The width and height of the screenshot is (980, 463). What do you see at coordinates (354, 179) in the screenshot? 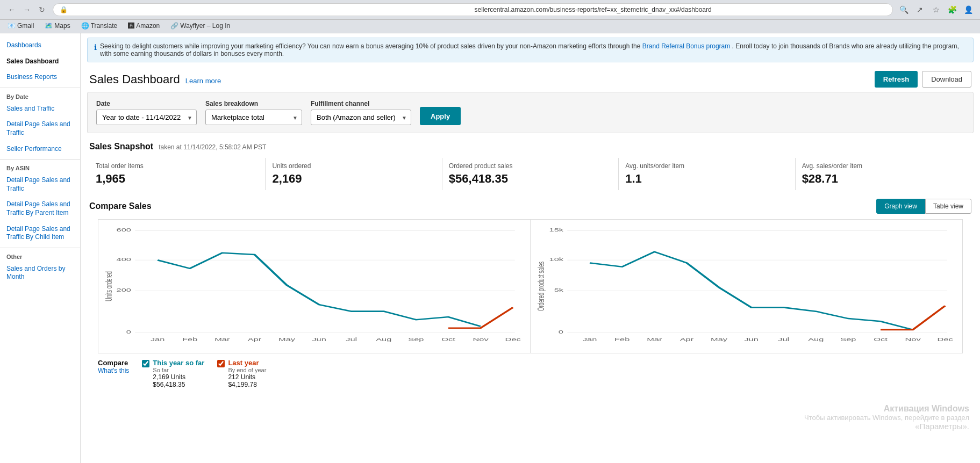
I see `metric-value-1: 2,169` at bounding box center [354, 179].